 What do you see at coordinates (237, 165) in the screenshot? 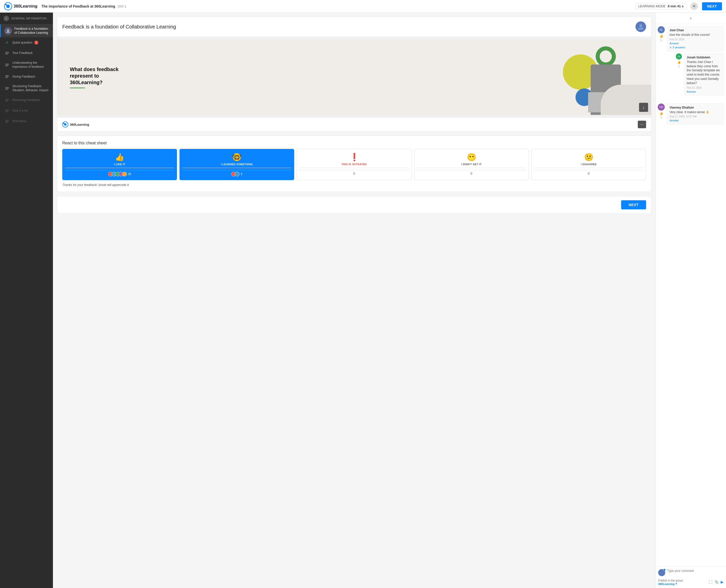
I see `reaction-learned-button: 🤓 I LEARNED SOMETHING A I 3` at bounding box center [237, 165].